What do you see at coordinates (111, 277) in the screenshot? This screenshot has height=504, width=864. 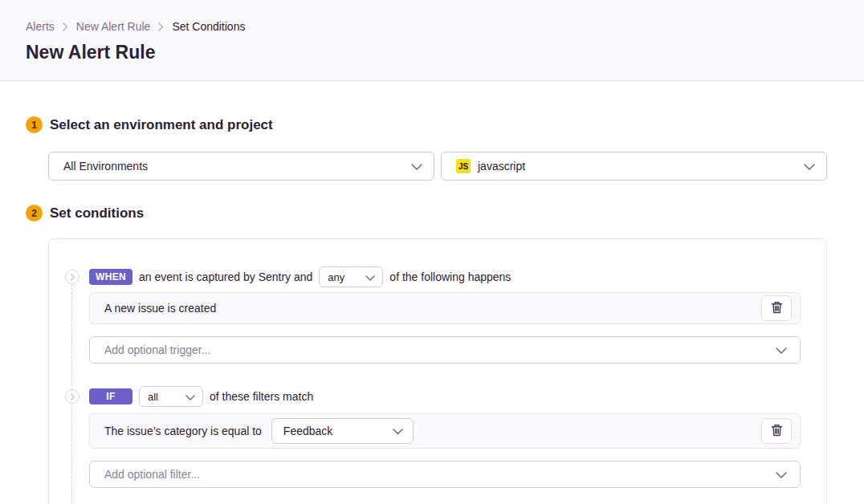 I see `when-badge: WHEN` at bounding box center [111, 277].